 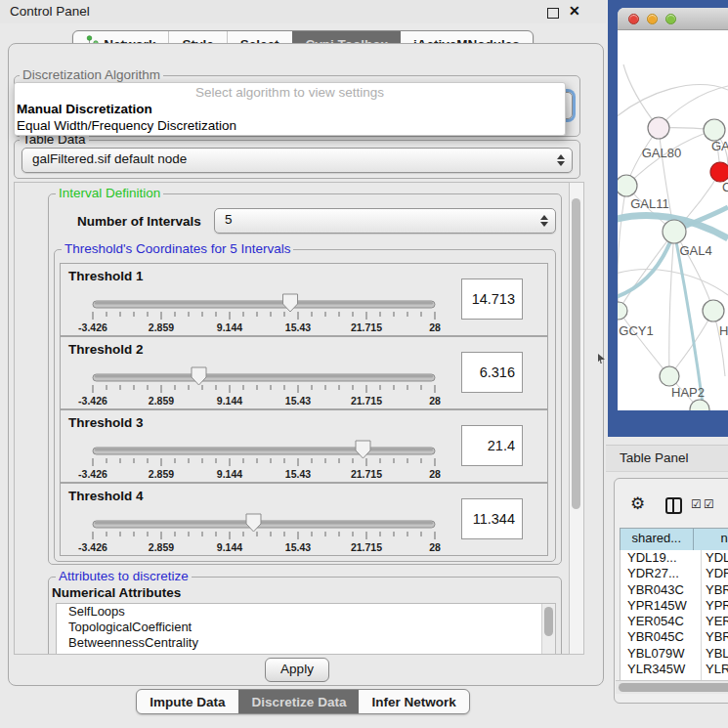 What do you see at coordinates (575, 11) in the screenshot?
I see `close-icon: ✕` at bounding box center [575, 11].